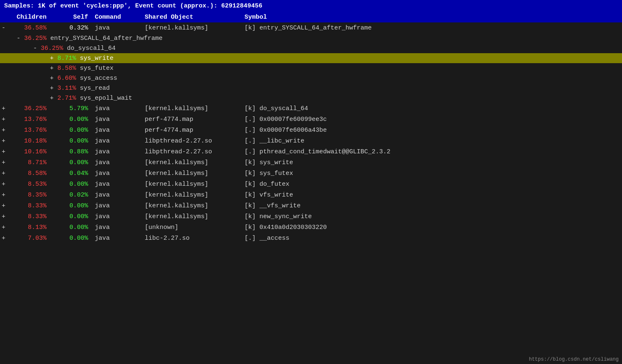  What do you see at coordinates (25, 17) in the screenshot?
I see `col-header-children: Children` at bounding box center [25, 17].